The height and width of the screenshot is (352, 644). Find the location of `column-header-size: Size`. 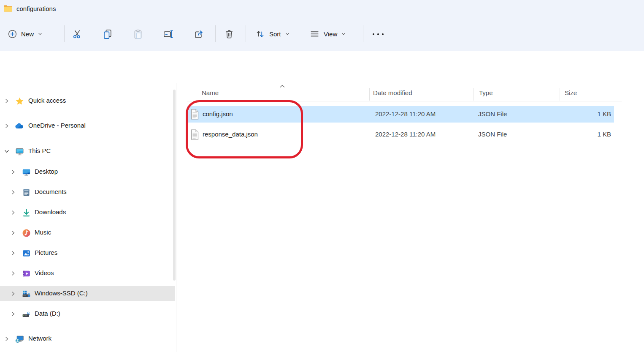

column-header-size: Size is located at coordinates (571, 93).